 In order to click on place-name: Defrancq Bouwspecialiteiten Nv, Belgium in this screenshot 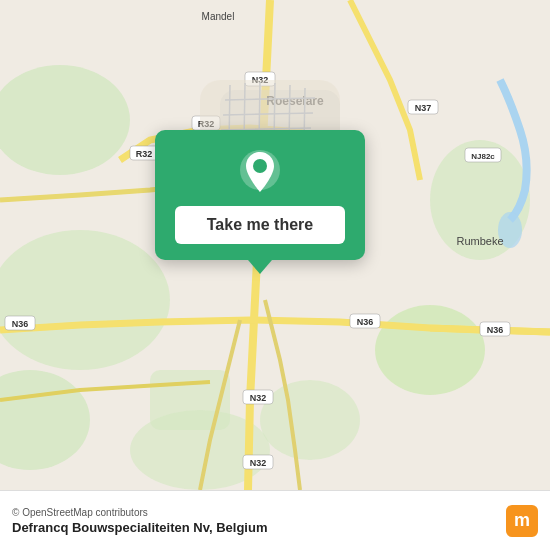, I will do `click(140, 528)`.